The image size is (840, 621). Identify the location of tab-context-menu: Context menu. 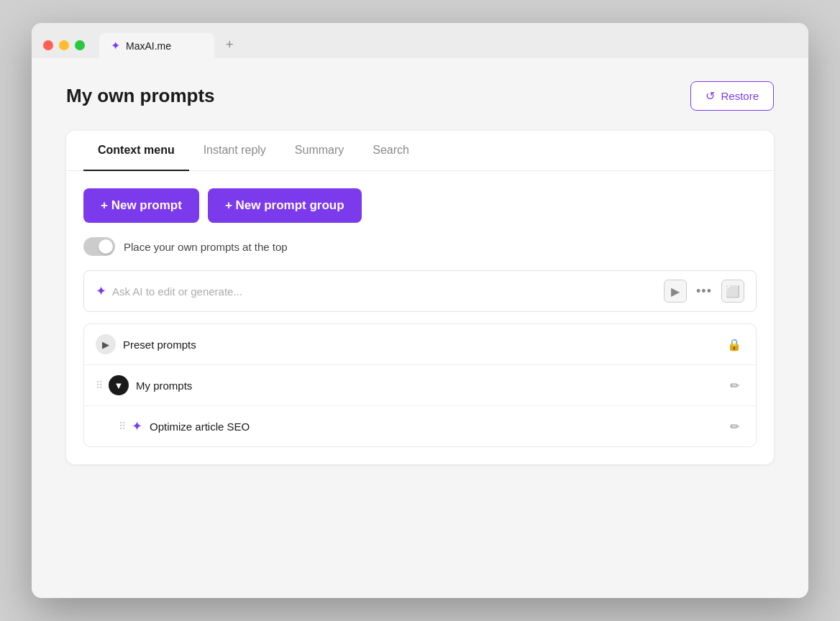
(137, 151).